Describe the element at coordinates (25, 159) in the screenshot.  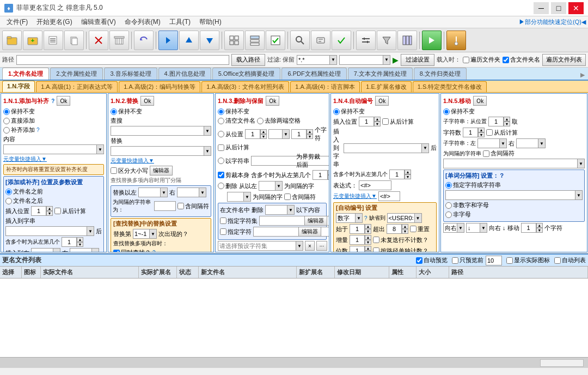
I see `panel1-quick-insert-btn: 元变量快捷插入▼` at that location.